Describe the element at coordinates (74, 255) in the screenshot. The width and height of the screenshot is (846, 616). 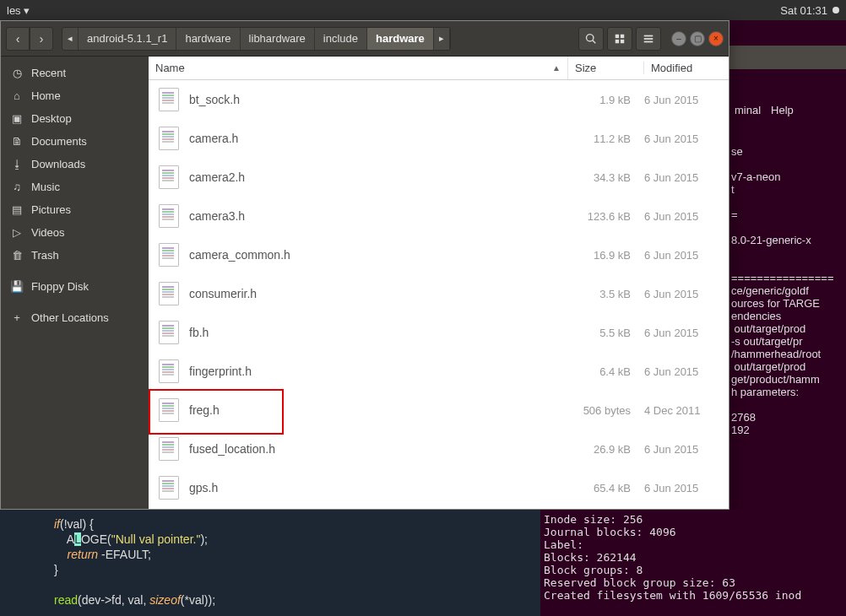
I see `sidebar-item-trash: 🗑Trash` at that location.